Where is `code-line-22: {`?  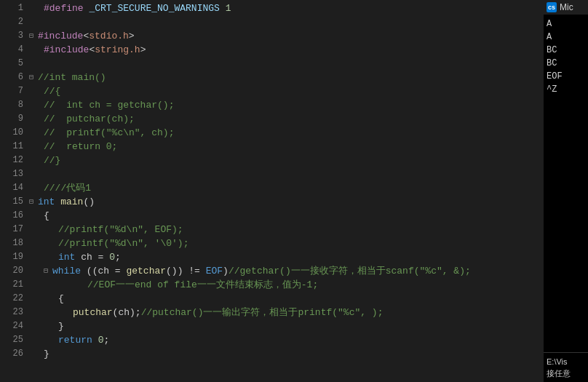 code-line-22: { is located at coordinates (287, 298).